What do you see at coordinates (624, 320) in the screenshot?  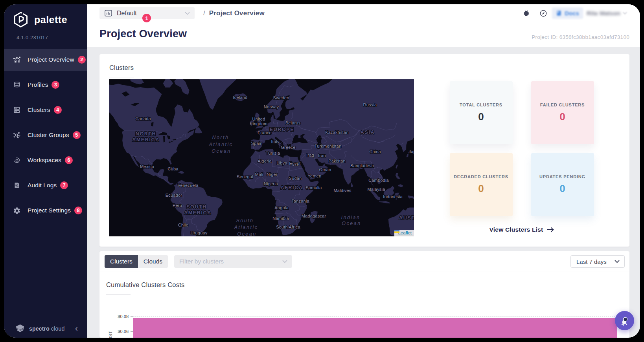 I see `assistant-fab-button` at bounding box center [624, 320].